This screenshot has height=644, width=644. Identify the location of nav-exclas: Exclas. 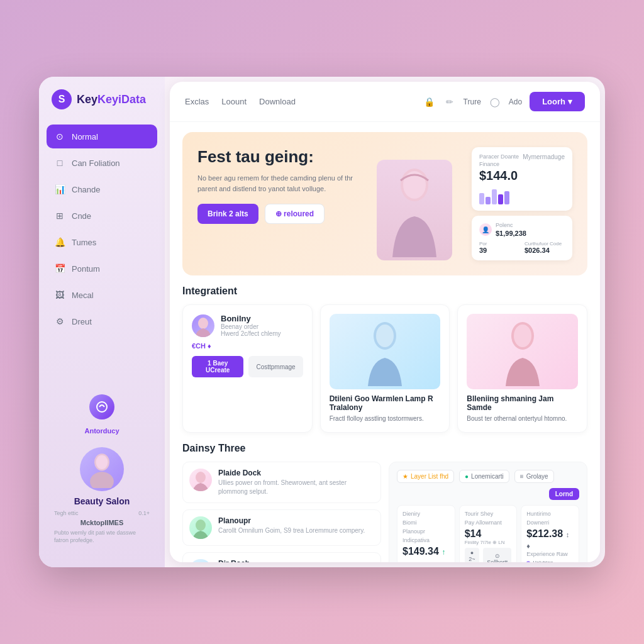
(197, 102).